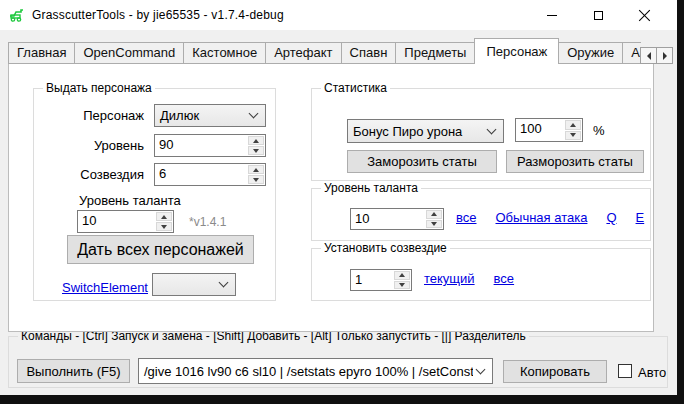  I want to click on constellation-links-row: текущий все, so click(469, 278).